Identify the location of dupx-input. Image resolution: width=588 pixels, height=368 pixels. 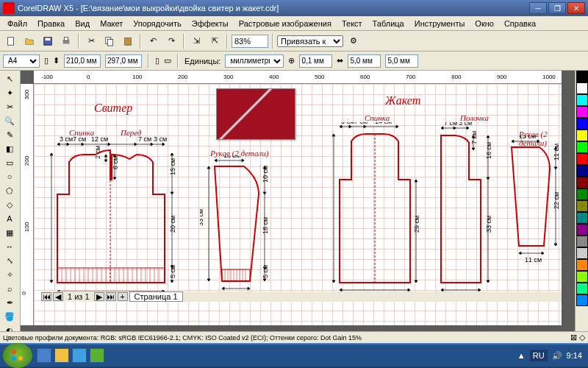
(365, 61).